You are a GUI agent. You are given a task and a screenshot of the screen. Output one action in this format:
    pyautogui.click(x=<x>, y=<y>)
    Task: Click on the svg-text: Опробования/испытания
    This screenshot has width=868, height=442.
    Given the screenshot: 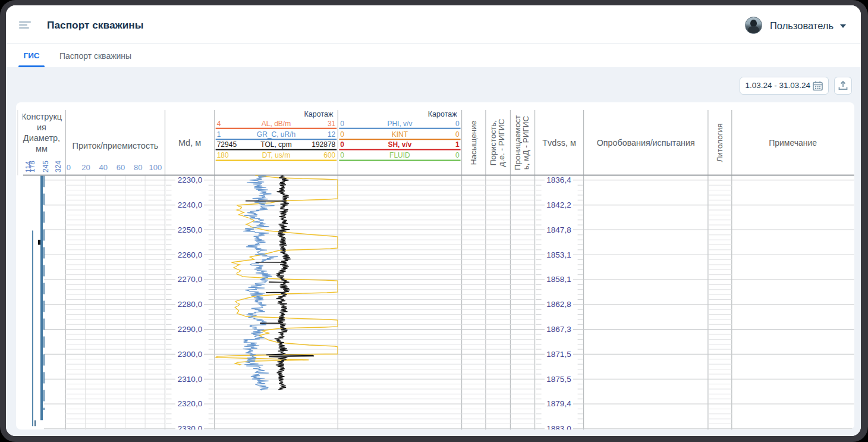 What is the action you would take?
    pyautogui.click(x=646, y=143)
    